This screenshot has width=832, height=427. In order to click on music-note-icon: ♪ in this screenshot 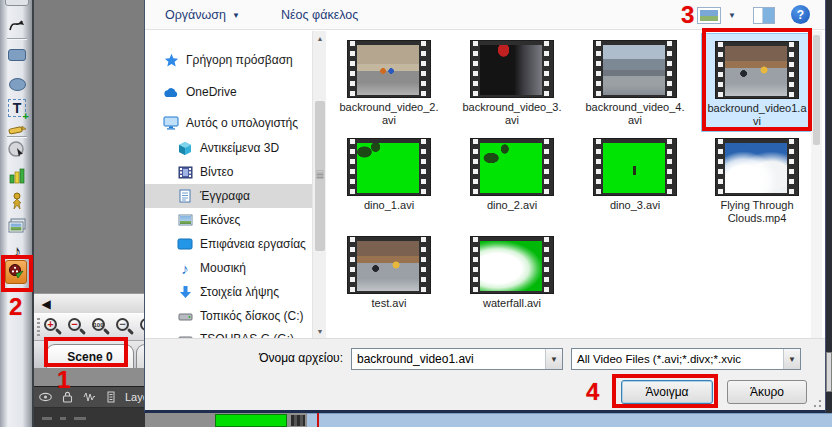, I will do `click(185, 268)`.